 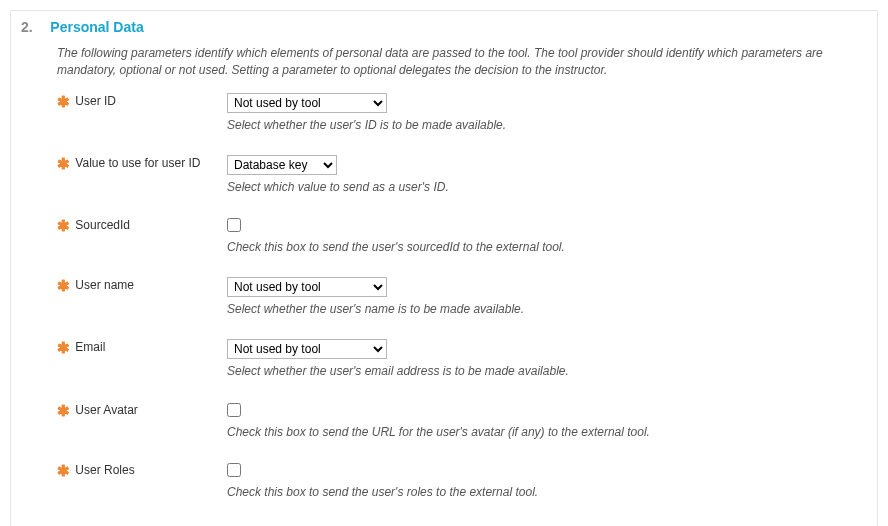 What do you see at coordinates (282, 165) in the screenshot?
I see `id-value-select: Database key` at bounding box center [282, 165].